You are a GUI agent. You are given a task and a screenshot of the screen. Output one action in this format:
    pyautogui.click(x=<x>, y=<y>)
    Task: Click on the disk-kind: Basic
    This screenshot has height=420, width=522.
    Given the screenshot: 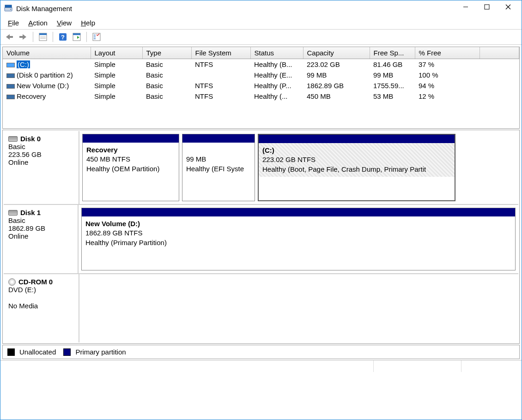 What is the action you would take?
    pyautogui.click(x=41, y=221)
    